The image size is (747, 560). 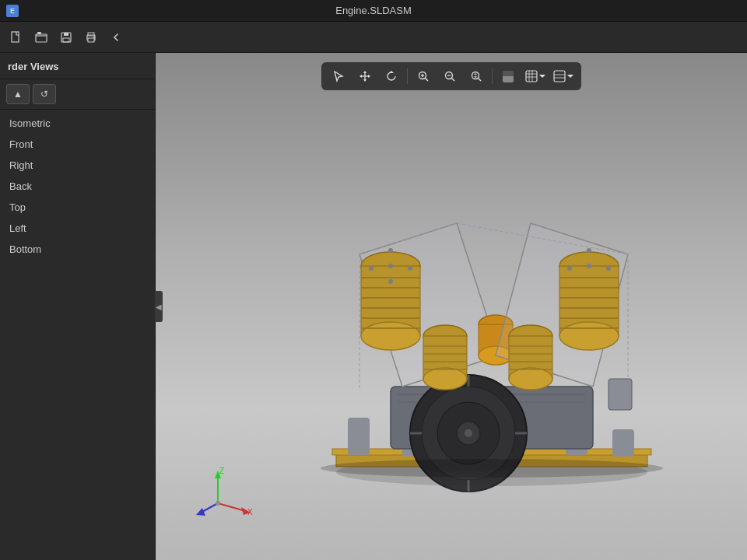 I want to click on view-item-bottom: Bottom, so click(x=78, y=249).